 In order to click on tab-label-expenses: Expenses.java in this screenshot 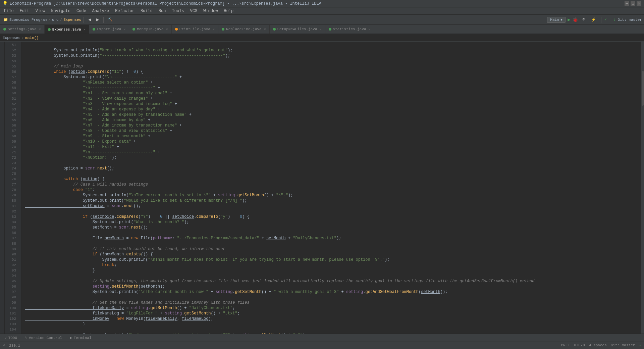, I will do `click(67, 30)`.